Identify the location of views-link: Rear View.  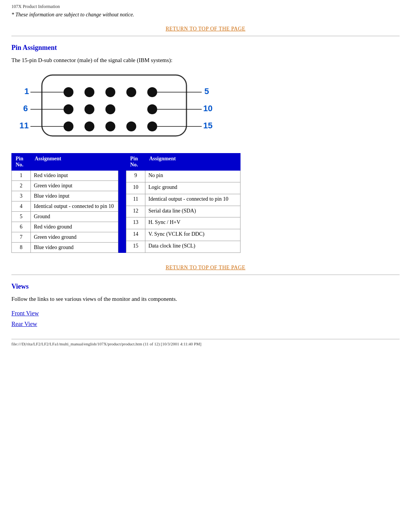
(206, 324).